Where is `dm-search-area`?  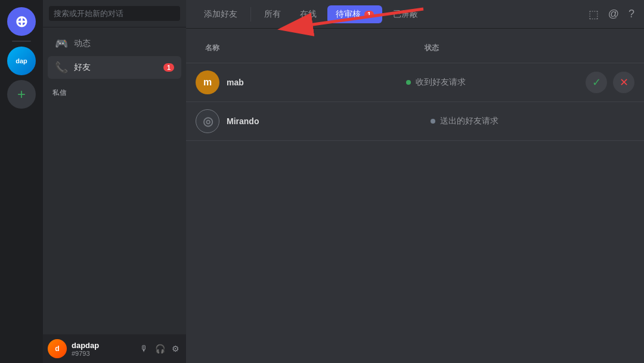
dm-search-area is located at coordinates (114, 14).